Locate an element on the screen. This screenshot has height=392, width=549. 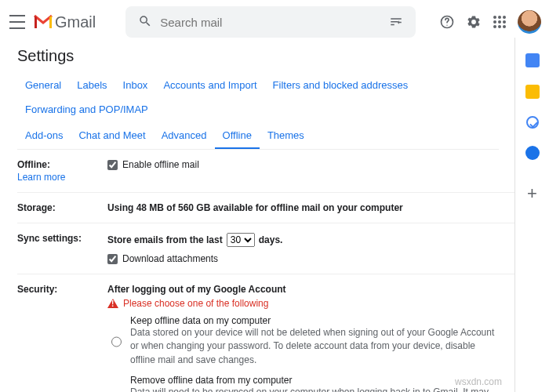
sync-label: Sync settings: is located at coordinates (63, 249).